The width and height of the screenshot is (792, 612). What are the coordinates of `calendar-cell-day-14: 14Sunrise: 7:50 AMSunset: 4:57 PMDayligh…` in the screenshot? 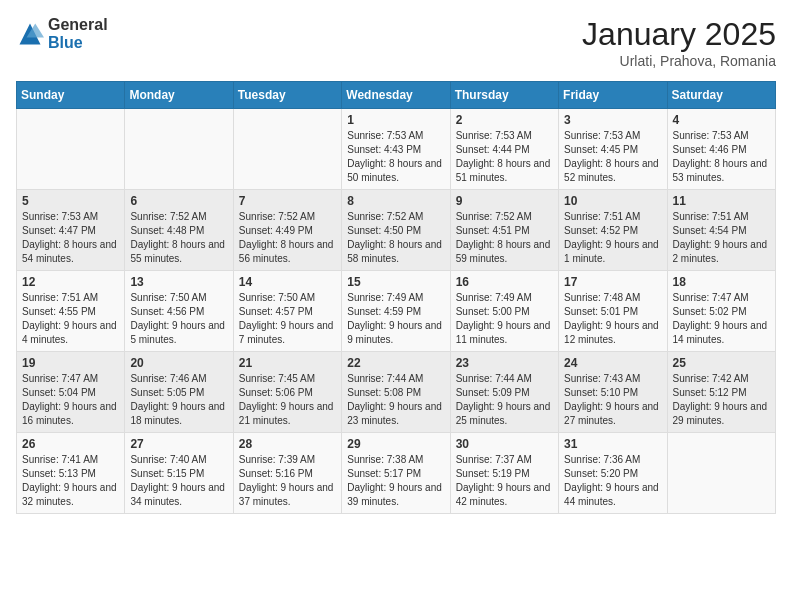 It's located at (287, 312).